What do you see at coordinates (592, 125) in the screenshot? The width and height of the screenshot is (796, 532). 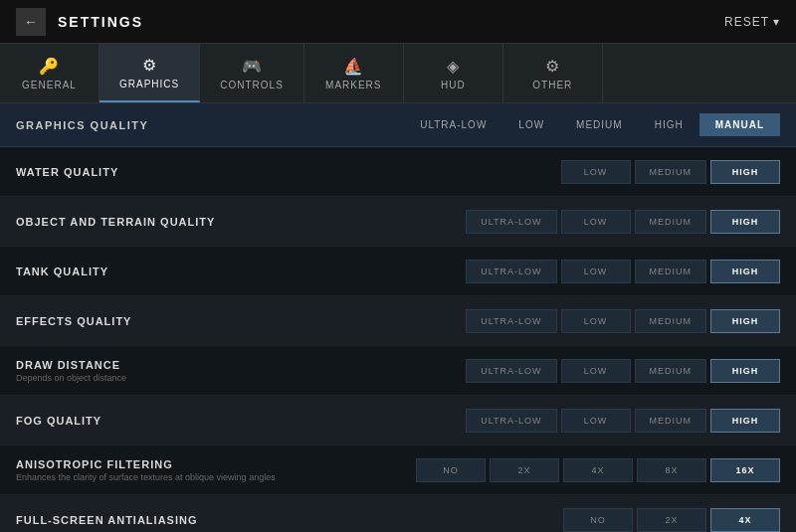 I see `quality-options: ULTRA-LOWLOWMEDIUMHIGHMANUAL` at bounding box center [592, 125].